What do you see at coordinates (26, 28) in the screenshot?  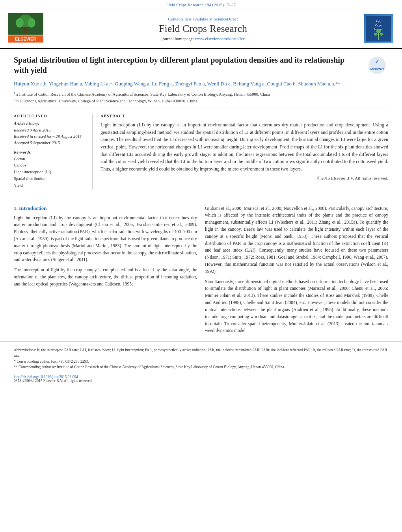 I see `elsevier-logo-svg: ELSEVIER` at bounding box center [26, 28].